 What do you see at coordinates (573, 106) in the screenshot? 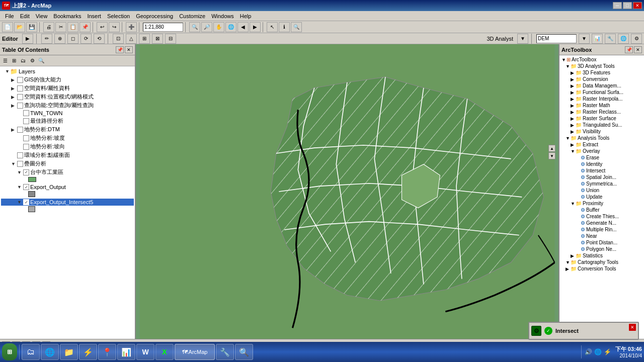
I see `tb-rm-expand: ▶` at bounding box center [573, 106].